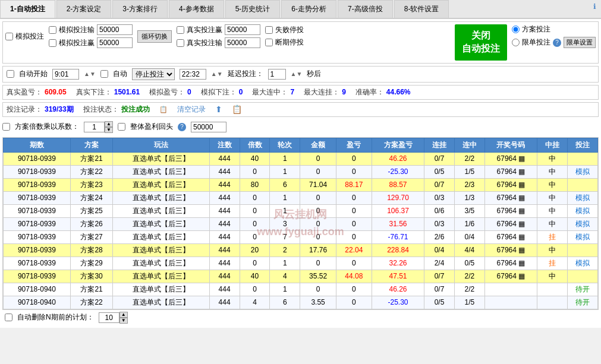 This screenshot has width=601, height=364. What do you see at coordinates (153, 74) in the screenshot?
I see `stop-invest-select: 停止投注` at bounding box center [153, 74].